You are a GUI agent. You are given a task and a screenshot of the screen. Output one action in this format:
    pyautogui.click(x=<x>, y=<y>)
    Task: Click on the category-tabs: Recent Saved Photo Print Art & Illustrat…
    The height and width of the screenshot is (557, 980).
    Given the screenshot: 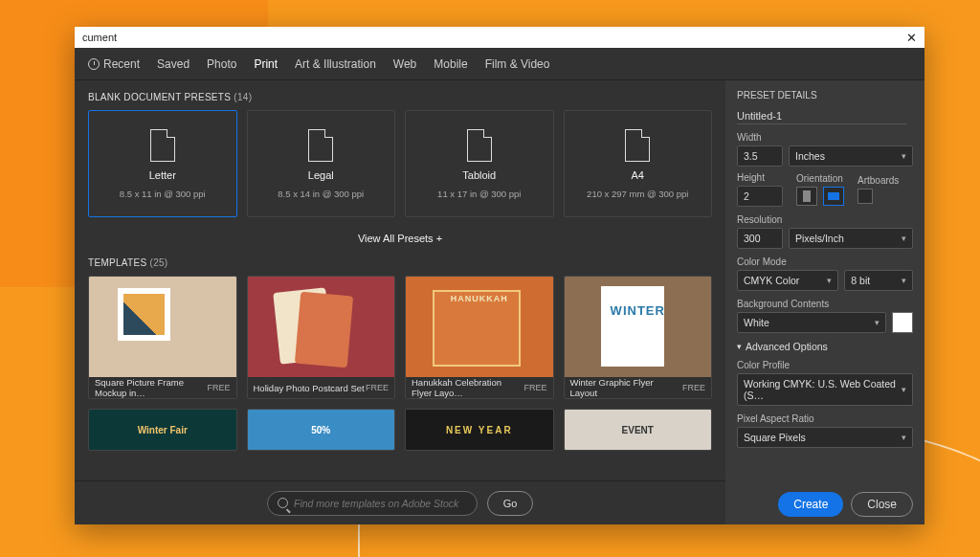 What is the action you would take?
    pyautogui.click(x=500, y=64)
    